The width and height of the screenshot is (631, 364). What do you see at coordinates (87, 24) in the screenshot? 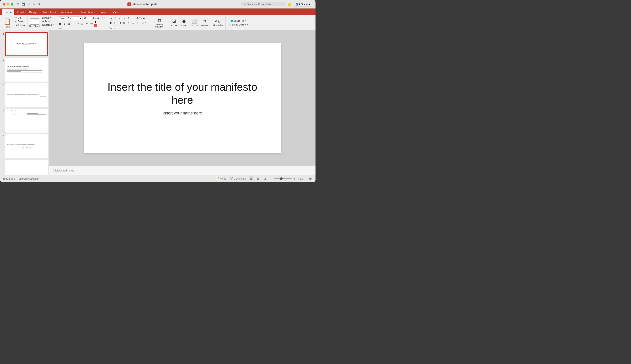
I see `shadow-btn: Aˢ` at bounding box center [87, 24].